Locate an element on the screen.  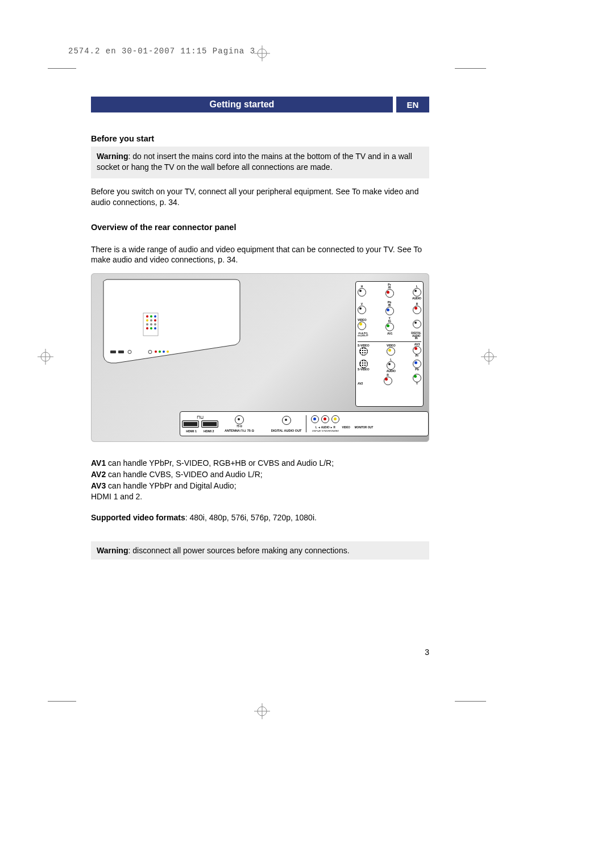
warning-text: : do not insert the mains cord into the … is located at coordinates (255, 161).